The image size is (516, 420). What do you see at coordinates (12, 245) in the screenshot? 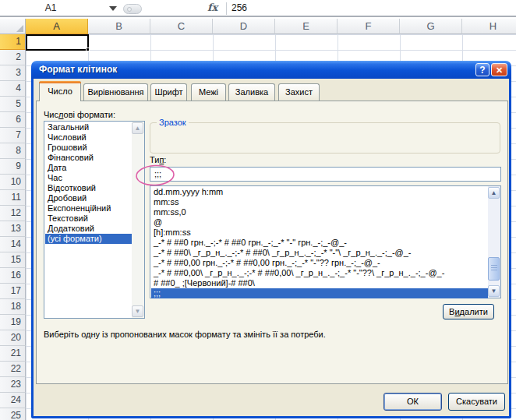
I see `row-header-14: 14` at bounding box center [12, 245].